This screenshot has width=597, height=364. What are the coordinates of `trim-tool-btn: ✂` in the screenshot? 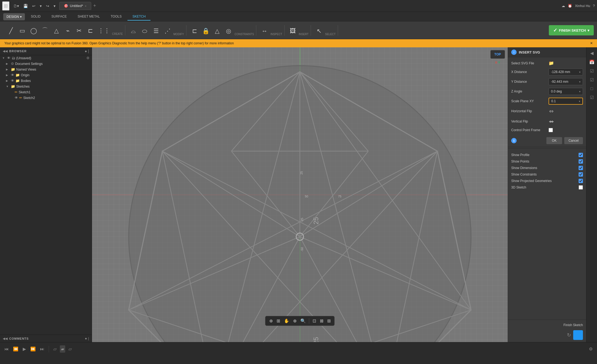 It's located at (79, 31).